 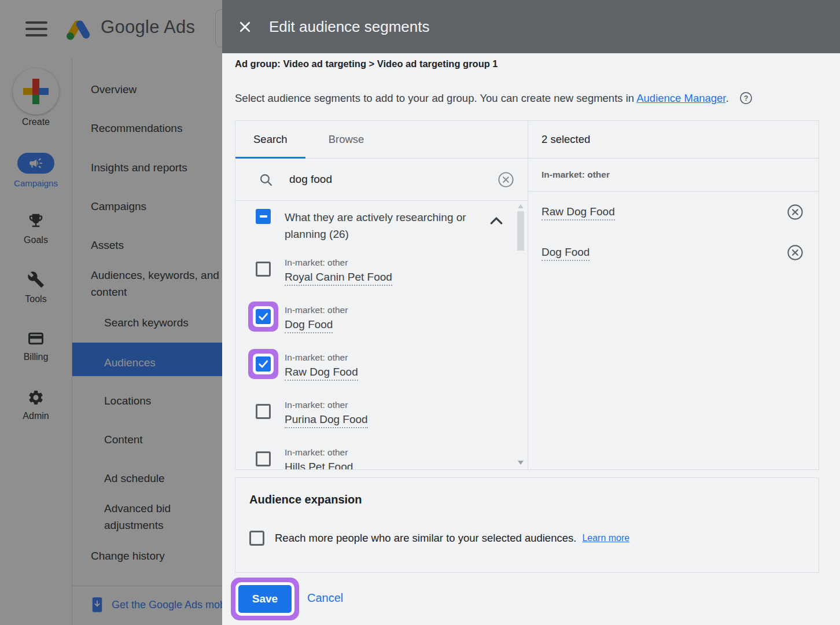 I want to click on audience-expansion-row: Reach more people who are similar to you…, so click(x=527, y=538).